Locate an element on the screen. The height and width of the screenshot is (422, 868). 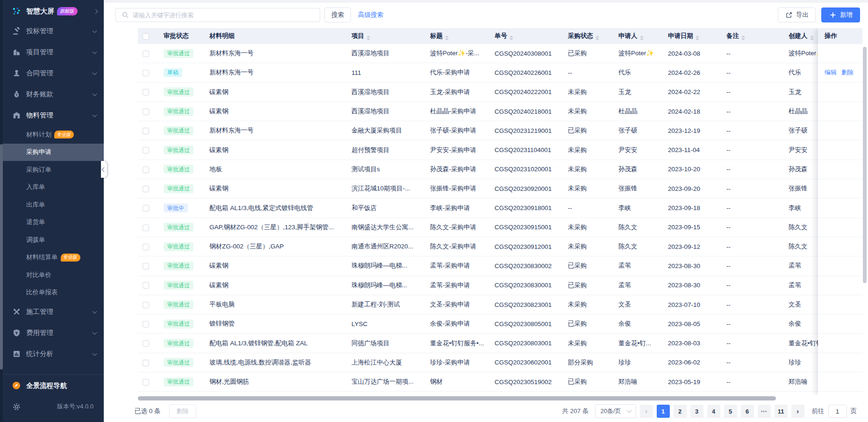
delete-link: 删除 is located at coordinates (847, 73).